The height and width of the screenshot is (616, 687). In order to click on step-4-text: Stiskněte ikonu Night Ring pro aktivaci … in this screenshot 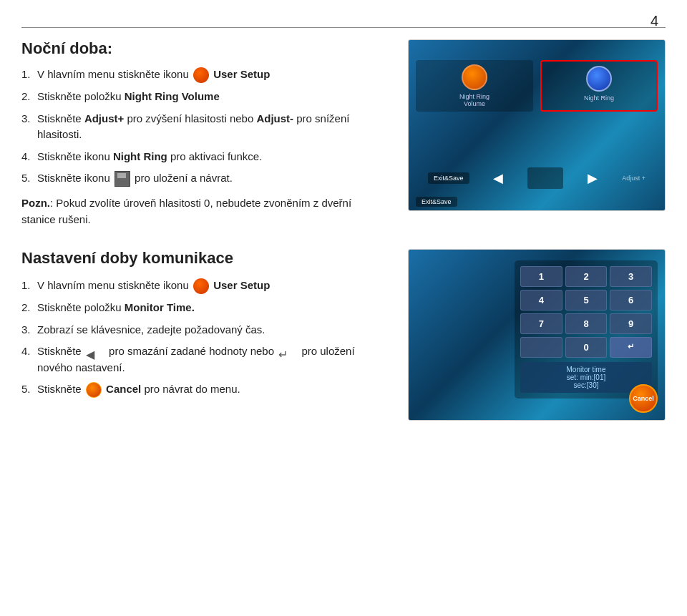, I will do `click(150, 157)`.